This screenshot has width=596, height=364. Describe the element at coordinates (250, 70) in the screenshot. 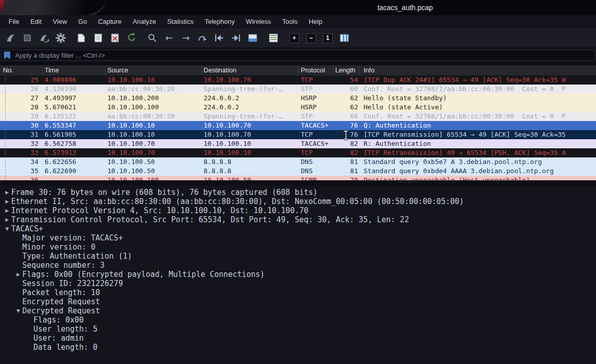

I see `column-header-destination: Destination` at that location.